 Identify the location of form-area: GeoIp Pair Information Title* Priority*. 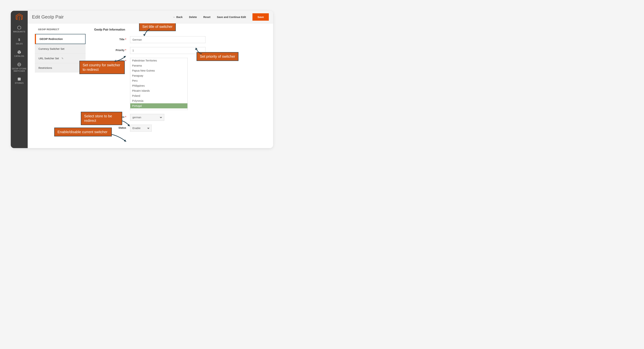
(180, 80).